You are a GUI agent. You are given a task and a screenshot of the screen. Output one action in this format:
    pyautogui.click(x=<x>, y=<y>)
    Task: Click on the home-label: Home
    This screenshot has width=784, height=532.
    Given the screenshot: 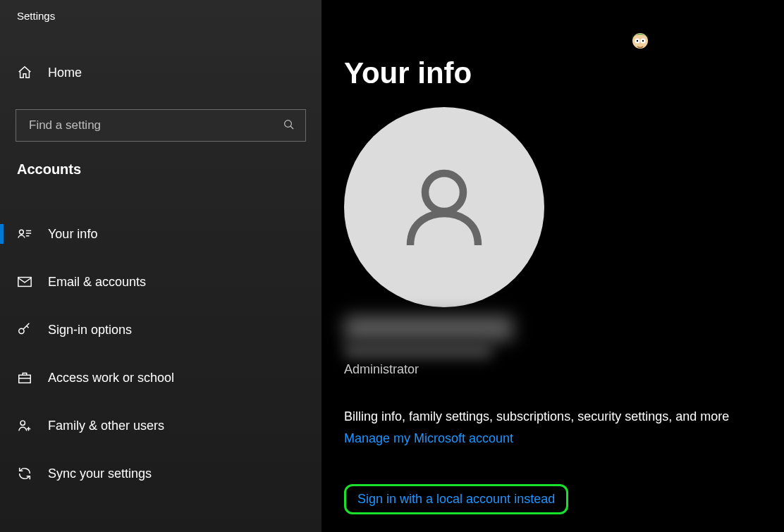 What is the action you would take?
    pyautogui.click(x=65, y=73)
    